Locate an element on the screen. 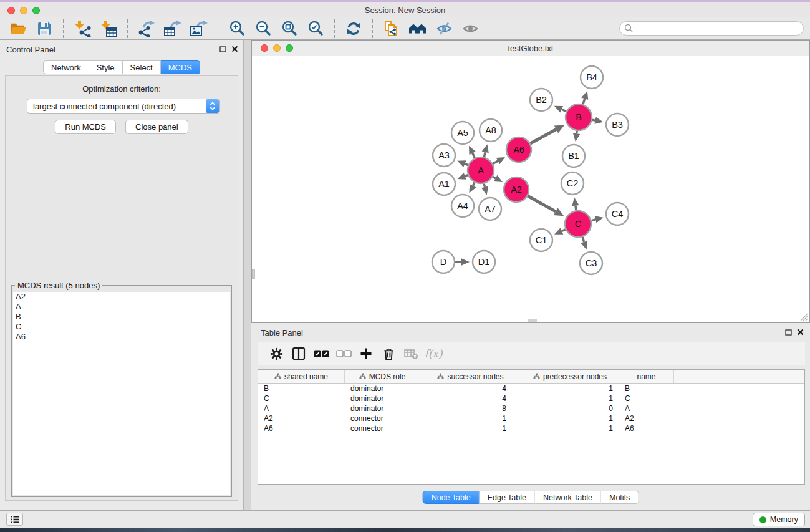  new-session-from-network-button is located at coordinates (392, 29).